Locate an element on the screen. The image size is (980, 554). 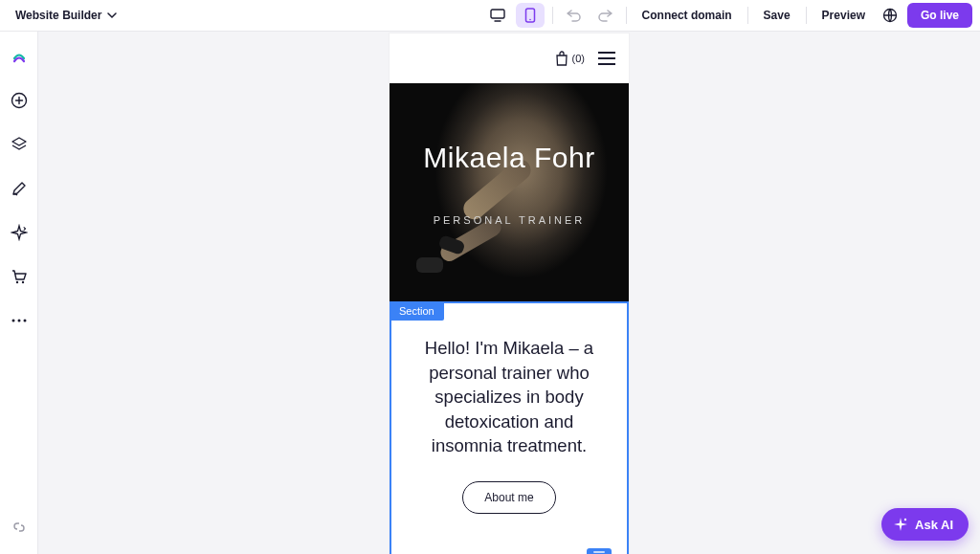
plus-circle-icon is located at coordinates (19, 100).